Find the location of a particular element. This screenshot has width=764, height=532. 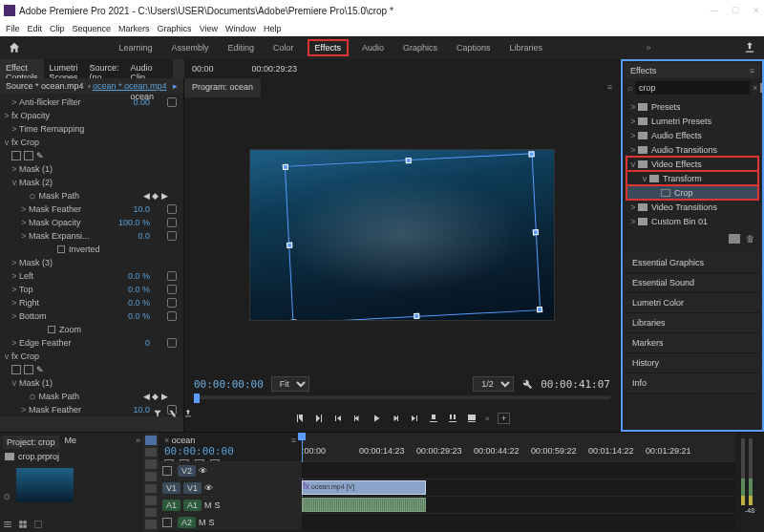

property-row: >Mask Opacity100.0 % is located at coordinates (92, 223).